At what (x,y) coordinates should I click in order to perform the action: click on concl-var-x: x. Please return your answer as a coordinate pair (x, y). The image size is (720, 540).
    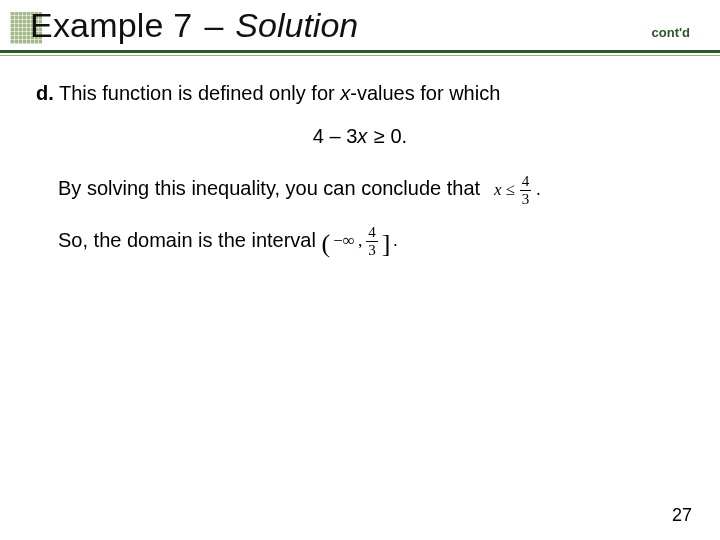
    Looking at the image, I should click on (498, 190).